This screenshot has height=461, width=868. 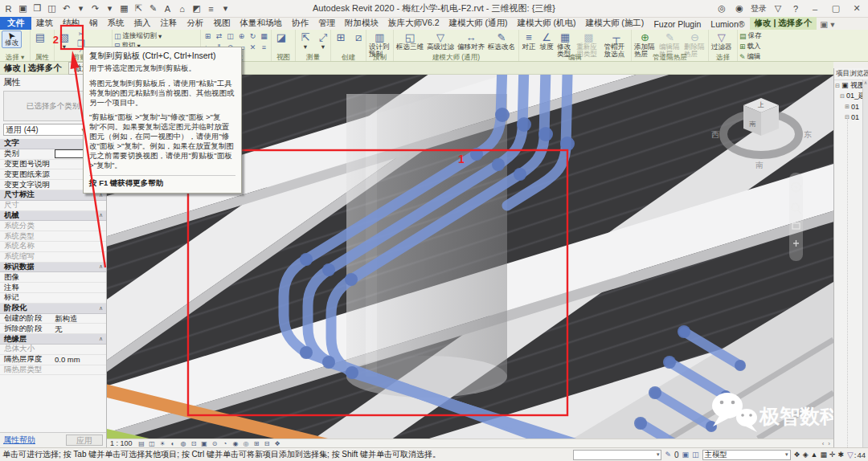 What do you see at coordinates (502, 40) in the screenshot?
I see `box-rename-button: ✎框选改名` at bounding box center [502, 40].